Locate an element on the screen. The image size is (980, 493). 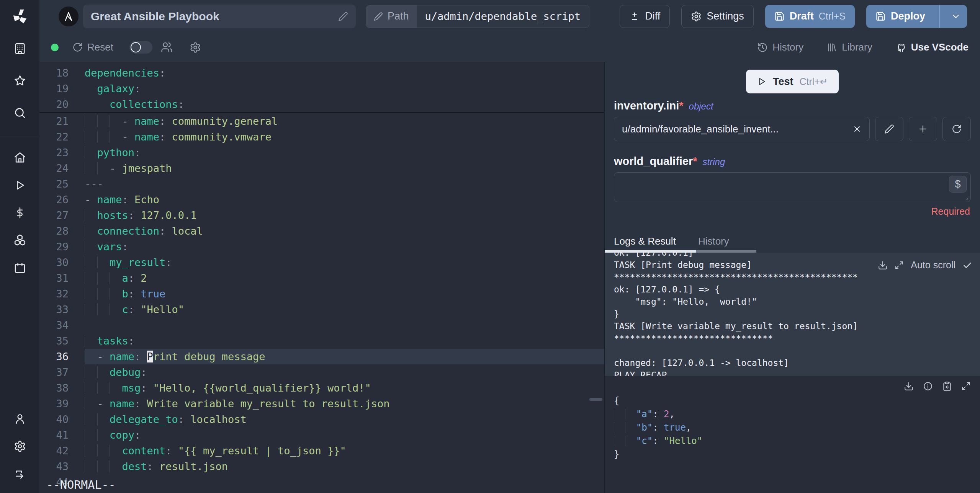
sidebar-item-favorites is located at coordinates (20, 81).